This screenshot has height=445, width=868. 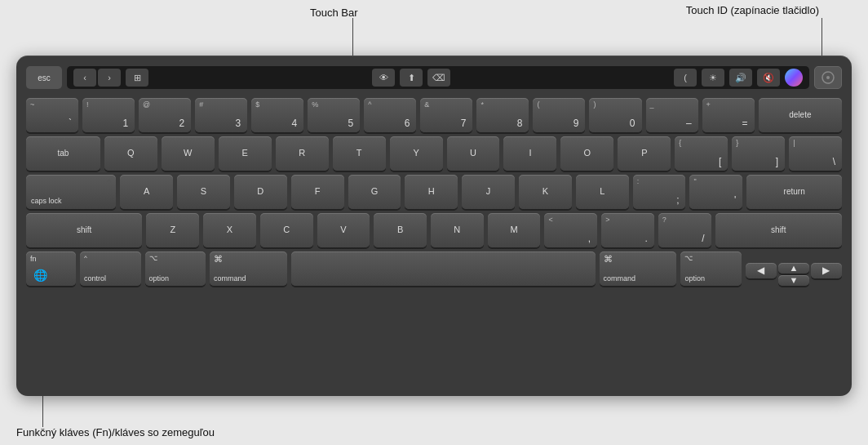 I want to click on arrow-top-row: ◀ ▲ ▼ ▶, so click(x=794, y=274).